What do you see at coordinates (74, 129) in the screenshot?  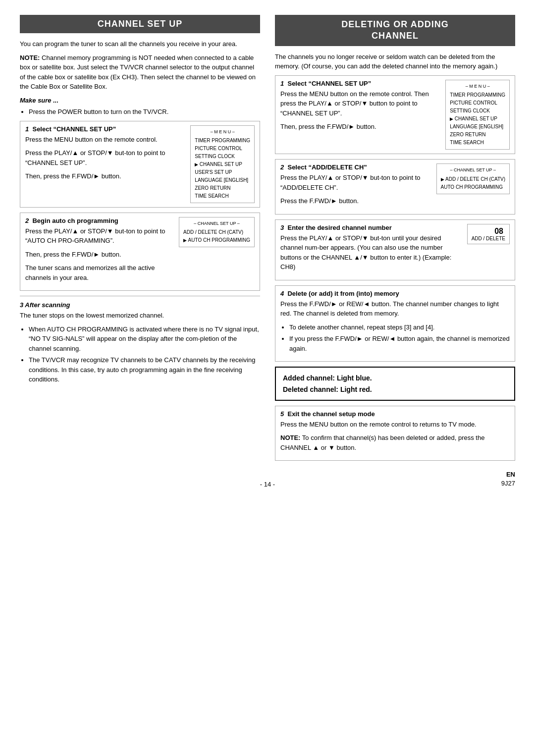 I see `left-step1-title: Select “CHANNEL SET UP”` at bounding box center [74, 129].